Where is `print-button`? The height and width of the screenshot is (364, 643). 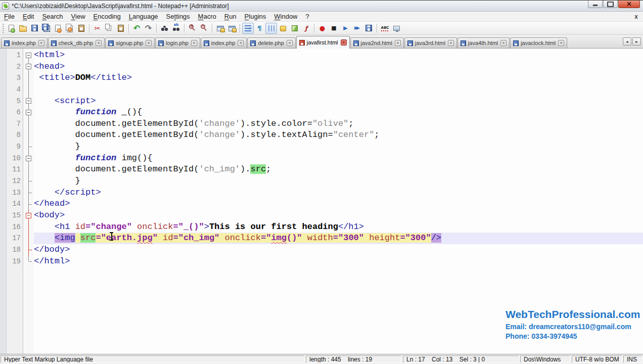 print-button is located at coordinates (81, 28).